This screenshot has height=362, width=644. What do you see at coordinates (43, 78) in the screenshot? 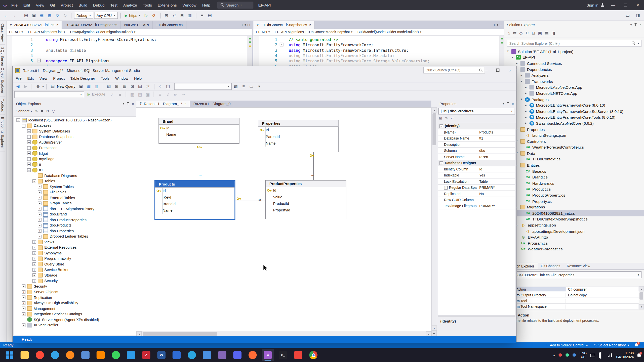
I see `menu-view: View` at bounding box center [43, 78].